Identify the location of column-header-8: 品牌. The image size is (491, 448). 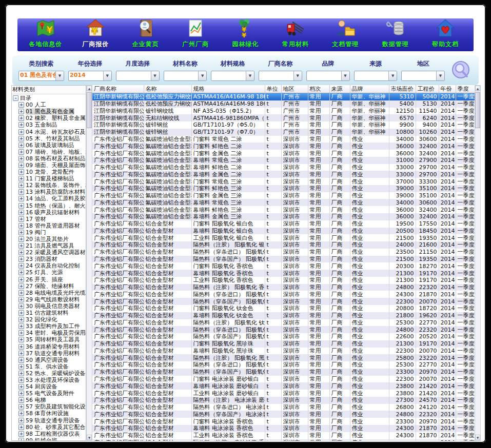
(369, 89).